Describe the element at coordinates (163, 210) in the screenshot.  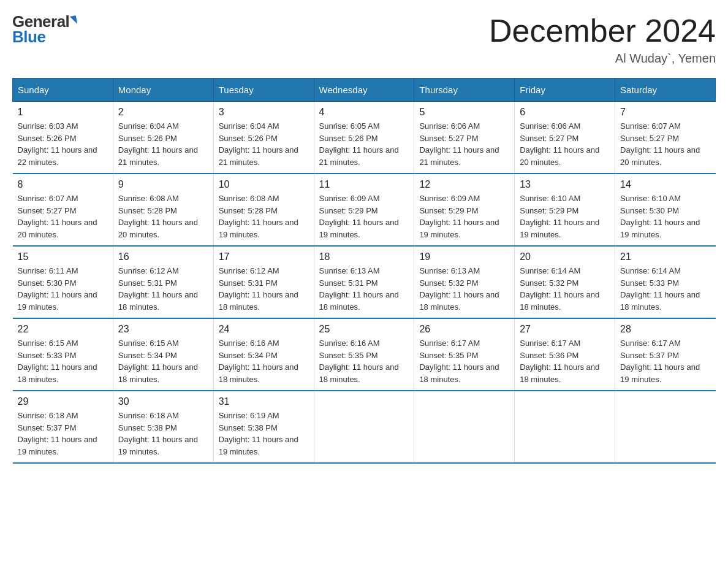
I see `calendar-day-cell: 9 Sunrise: 6:08 AMSunset: 5:28 PMDayligh…` at that location.